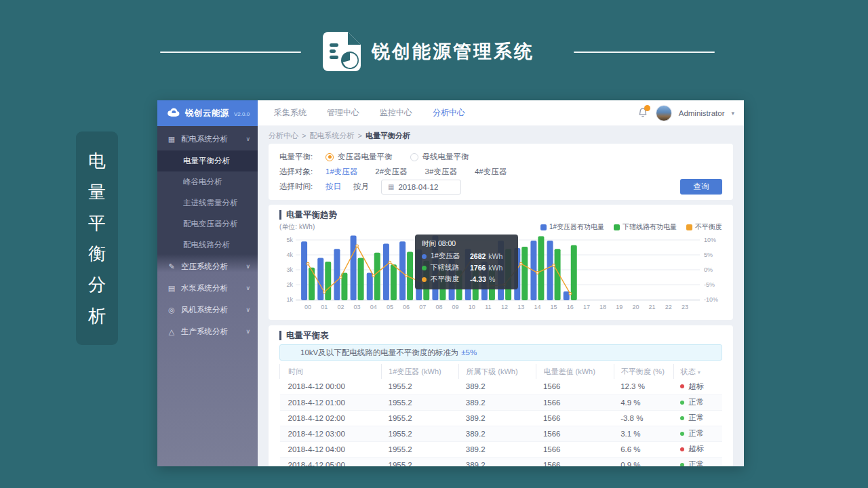 Image resolution: width=868 pixels, height=488 pixels. Describe the element at coordinates (342, 172) in the screenshot. I see `object-option: 1#变压器` at that location.